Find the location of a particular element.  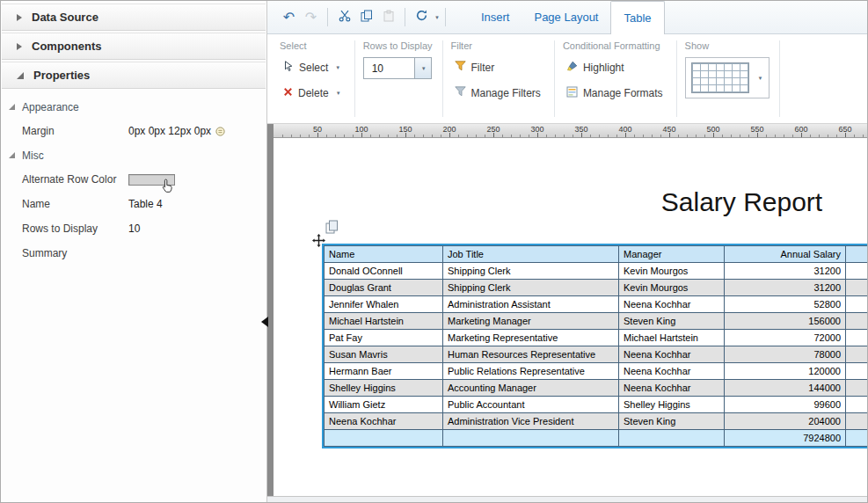

table-cell: Administration Assistant is located at coordinates (531, 304).